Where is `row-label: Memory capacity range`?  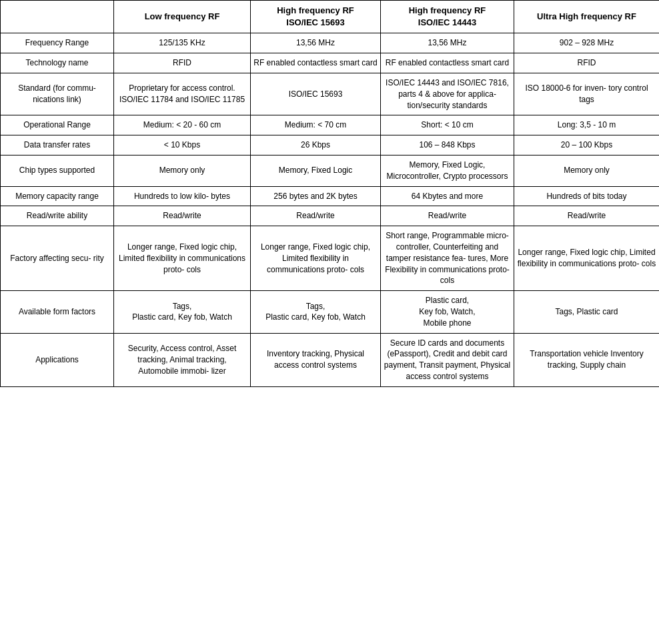 row-label: Memory capacity range is located at coordinates (57, 196).